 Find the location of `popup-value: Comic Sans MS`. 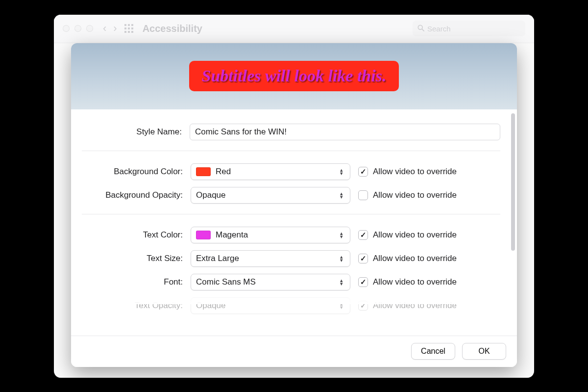

popup-value: Comic Sans MS is located at coordinates (264, 282).